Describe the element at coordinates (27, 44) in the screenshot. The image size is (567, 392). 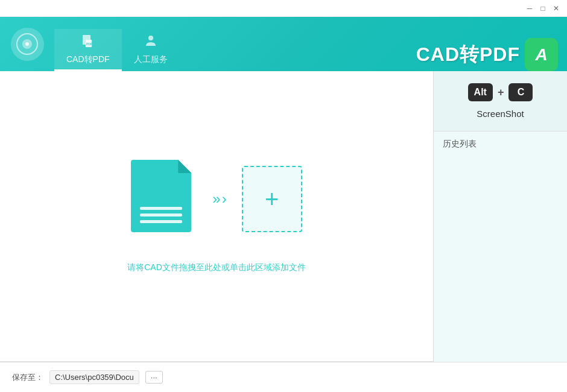
I see `logo-area` at that location.